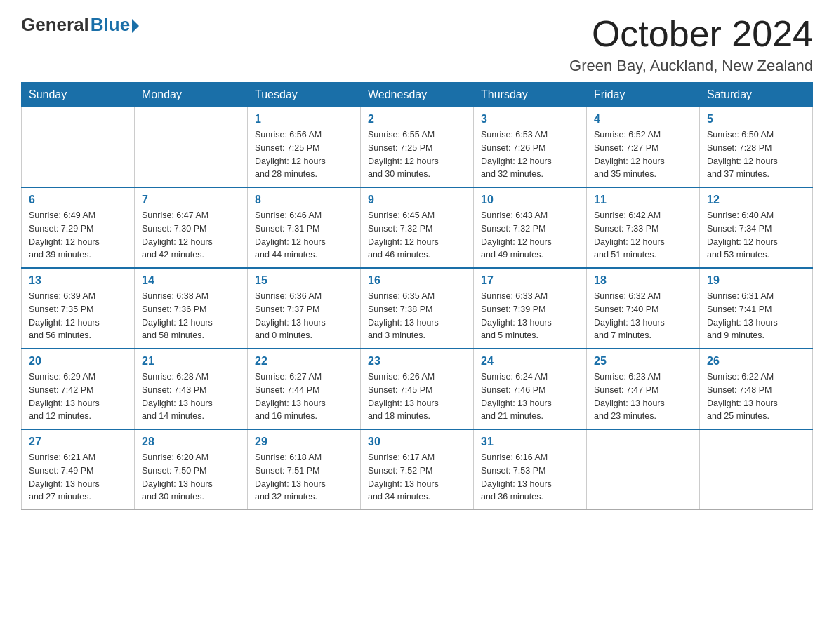  Describe the element at coordinates (417, 470) in the screenshot. I see `calendar-week-row: 27Sunrise: 6:21 AMSunset: 7:49 PMDayligh…` at that location.